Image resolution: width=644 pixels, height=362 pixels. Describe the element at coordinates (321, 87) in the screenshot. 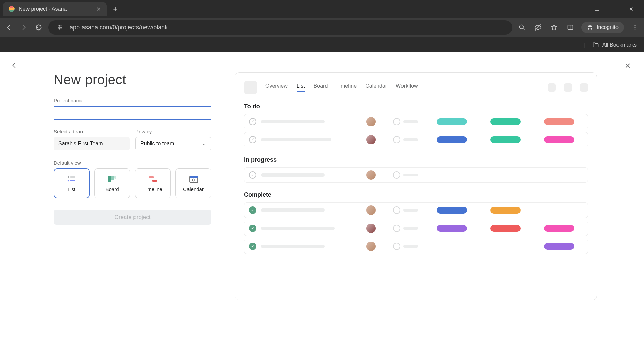

I see `preview-tab-board: Board` at that location.